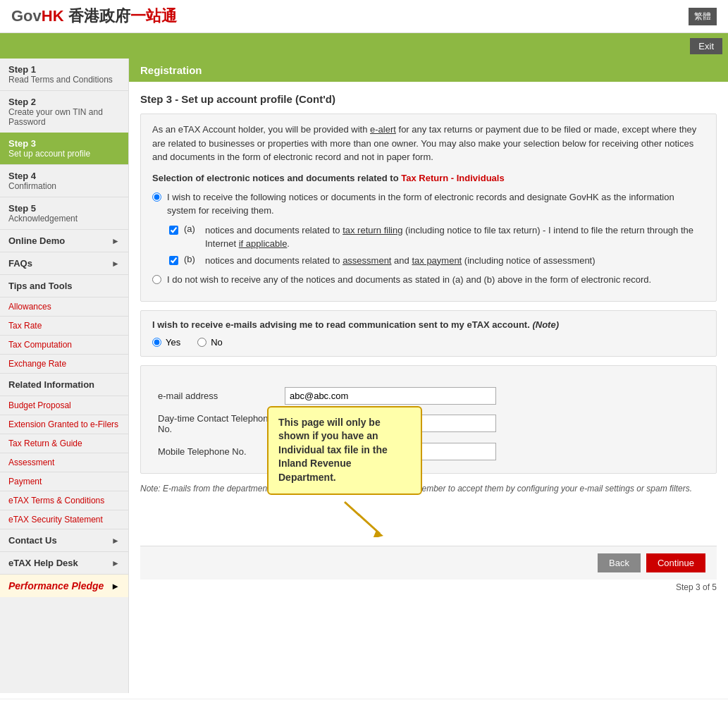  What do you see at coordinates (366, 516) in the screenshot?
I see `tooltip-arrow-svg` at bounding box center [366, 516].